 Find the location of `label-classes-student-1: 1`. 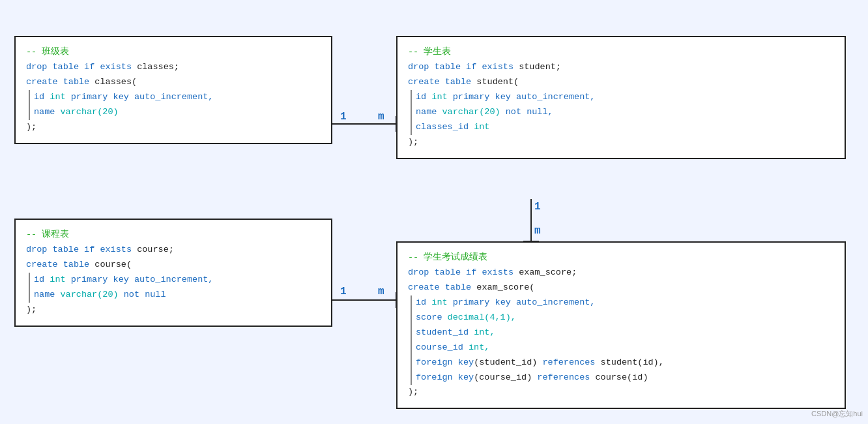

label-classes-student-1: 1 is located at coordinates (343, 117).